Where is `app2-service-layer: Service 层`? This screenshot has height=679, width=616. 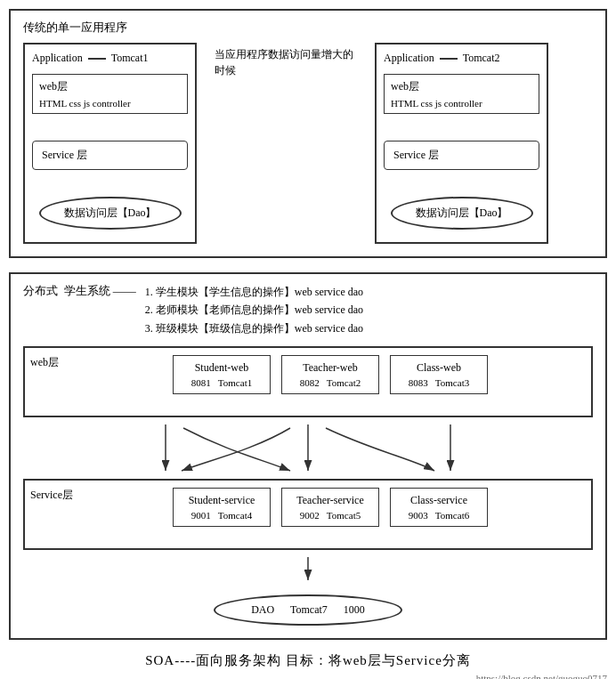
app2-service-layer: Service 层 is located at coordinates (461, 155).